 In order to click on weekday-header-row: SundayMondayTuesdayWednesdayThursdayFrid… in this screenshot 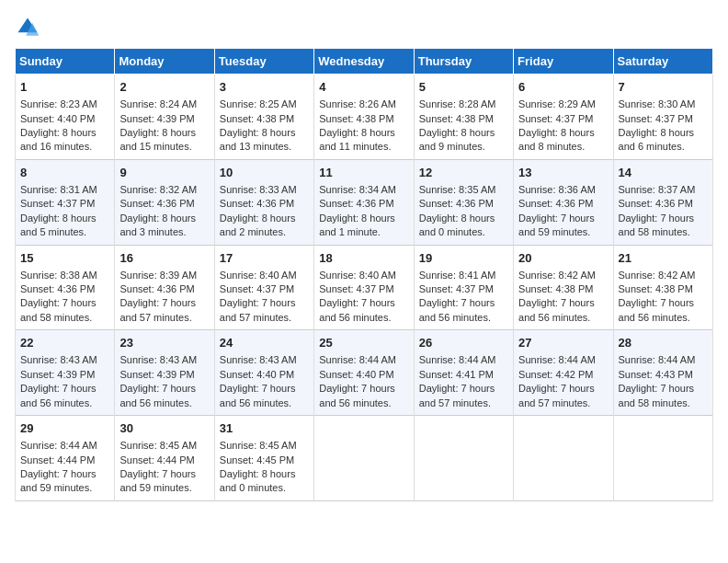, I will do `click(364, 62)`.